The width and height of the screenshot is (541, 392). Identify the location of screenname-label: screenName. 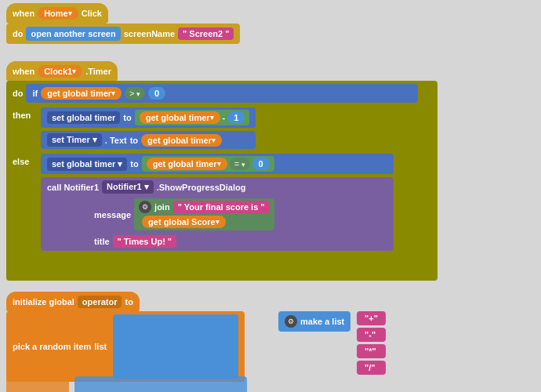
(149, 34).